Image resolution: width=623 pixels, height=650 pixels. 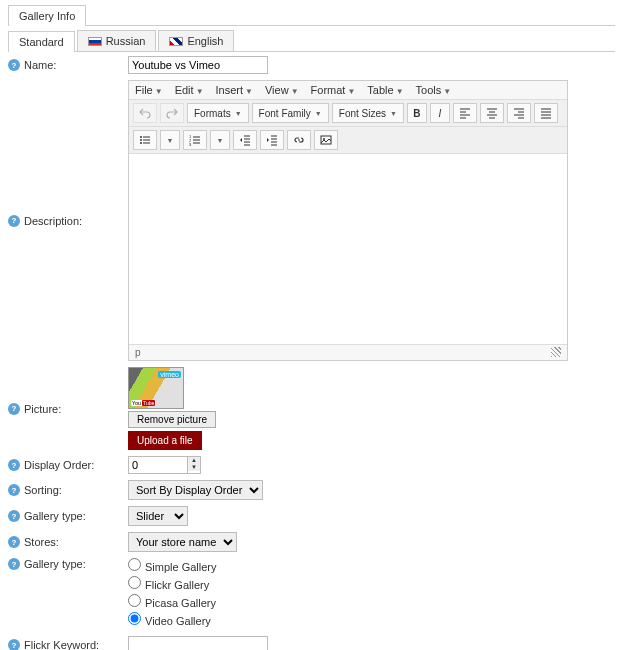 What do you see at coordinates (440, 113) in the screenshot?
I see `italic-button: I` at bounding box center [440, 113].